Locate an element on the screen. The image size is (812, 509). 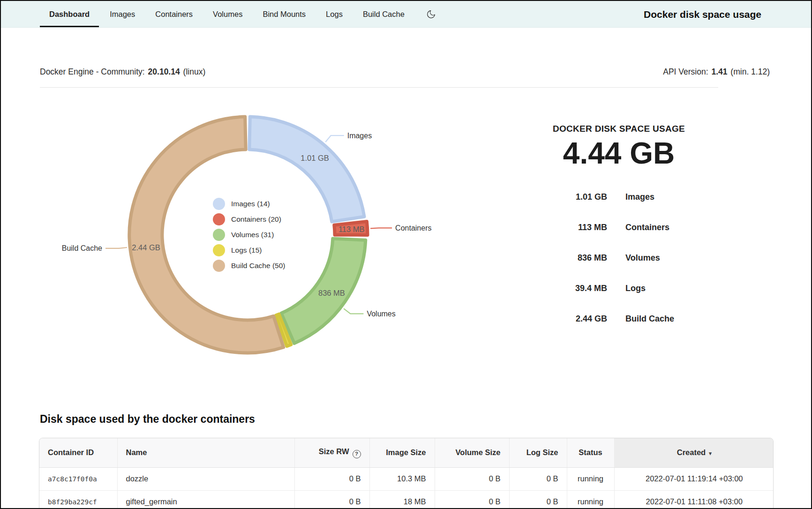
app-title: Docker disk space usage is located at coordinates (702, 14).